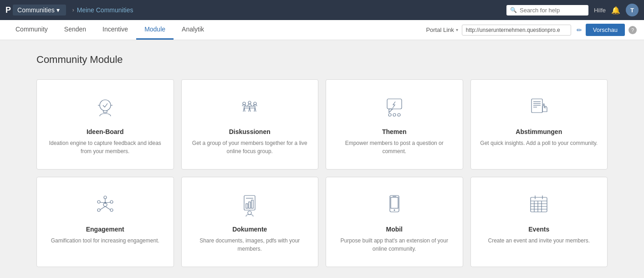 The width and height of the screenshot is (644, 278). I want to click on module-card-engagement: Engagement Gamification tool for increas…, so click(105, 222).